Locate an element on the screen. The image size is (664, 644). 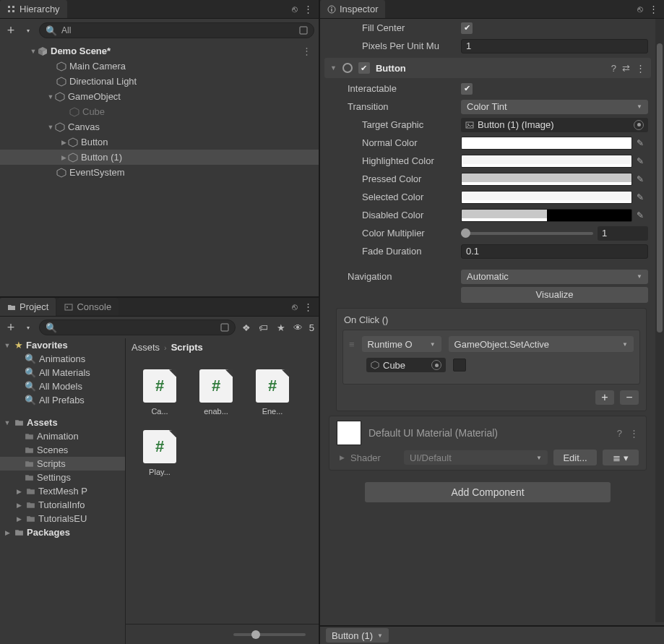
add-component-button: Add Component is located at coordinates (488, 492).